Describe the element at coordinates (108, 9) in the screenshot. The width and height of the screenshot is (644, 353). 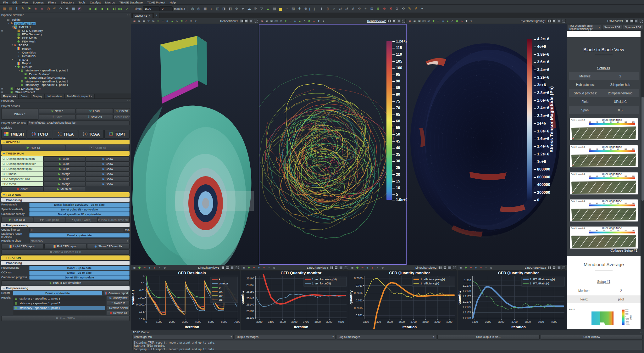
I see `play-icon: ▶` at that location.